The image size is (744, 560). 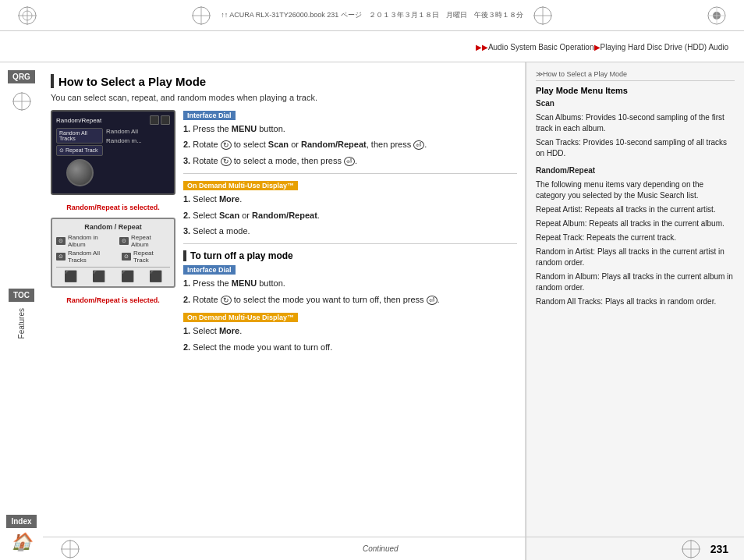 What do you see at coordinates (128, 276) in the screenshot?
I see `screen2-icon3: ⬛` at bounding box center [128, 276].